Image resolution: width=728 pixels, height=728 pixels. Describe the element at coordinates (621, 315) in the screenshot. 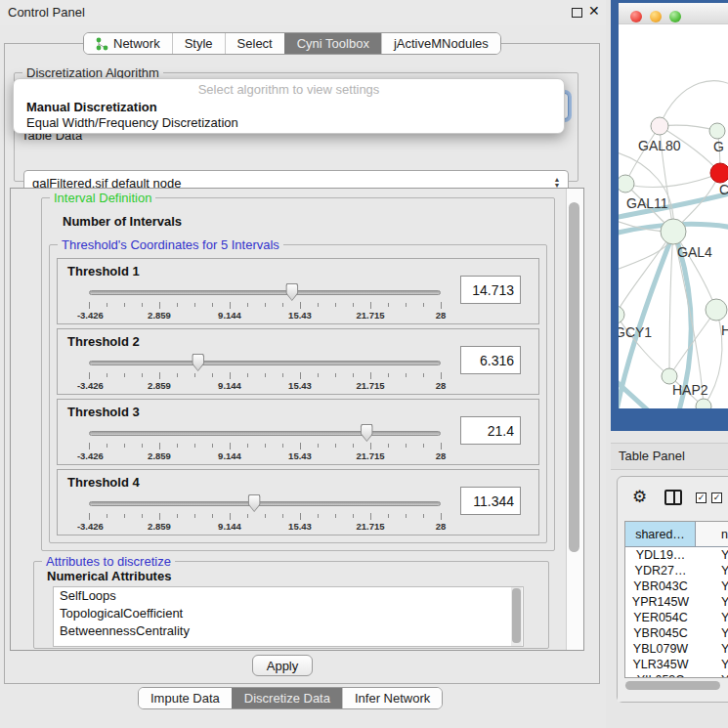

I see `network-node-gcy1` at that location.